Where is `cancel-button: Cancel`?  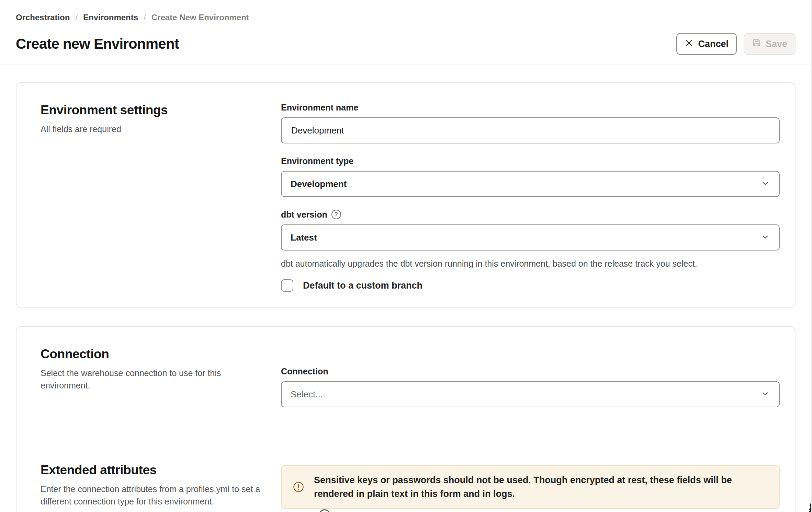 cancel-button: Cancel is located at coordinates (707, 44).